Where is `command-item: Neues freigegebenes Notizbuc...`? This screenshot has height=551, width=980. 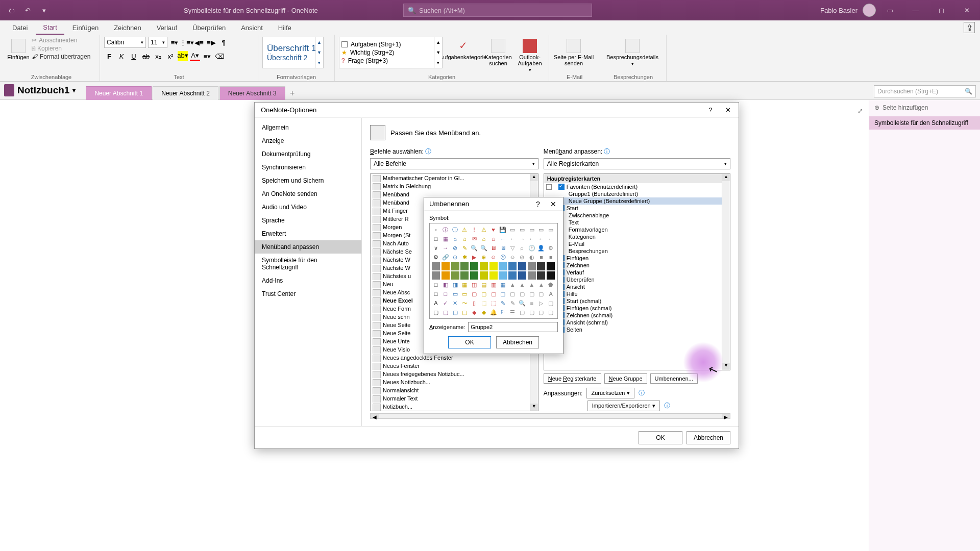 command-item: Neues freigegebenes Notizbuc... is located at coordinates (454, 374).